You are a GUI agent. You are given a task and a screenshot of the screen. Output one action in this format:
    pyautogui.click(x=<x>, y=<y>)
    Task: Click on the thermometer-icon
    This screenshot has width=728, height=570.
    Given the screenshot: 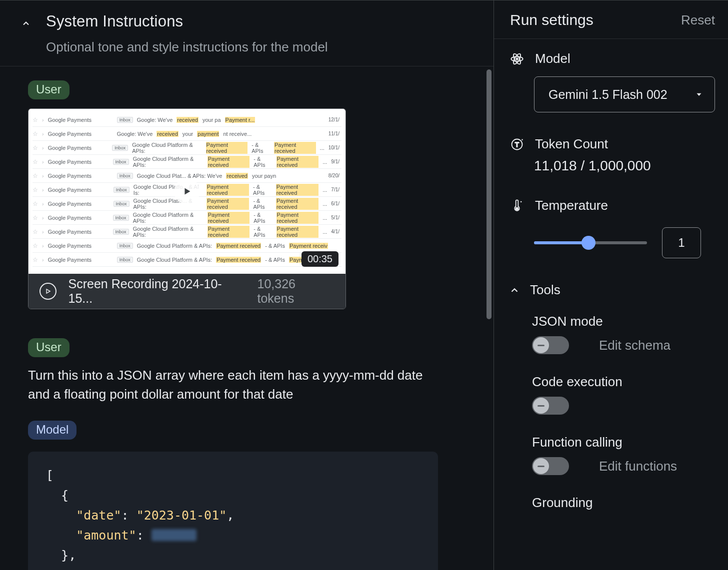 What is the action you would take?
    pyautogui.click(x=517, y=206)
    